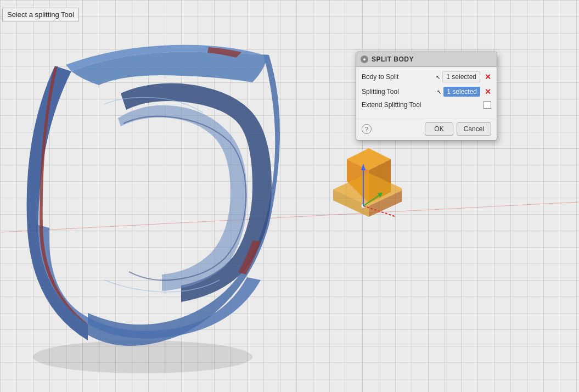 The width and height of the screenshot is (579, 392). I want to click on ok-button: OK, so click(439, 129).